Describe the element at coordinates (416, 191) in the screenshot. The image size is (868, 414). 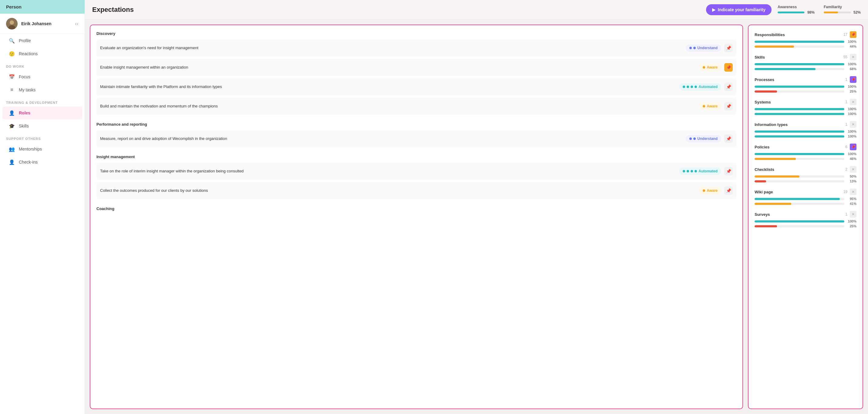
I see `table-row: Collect the outcomes produced for our cl…` at that location.